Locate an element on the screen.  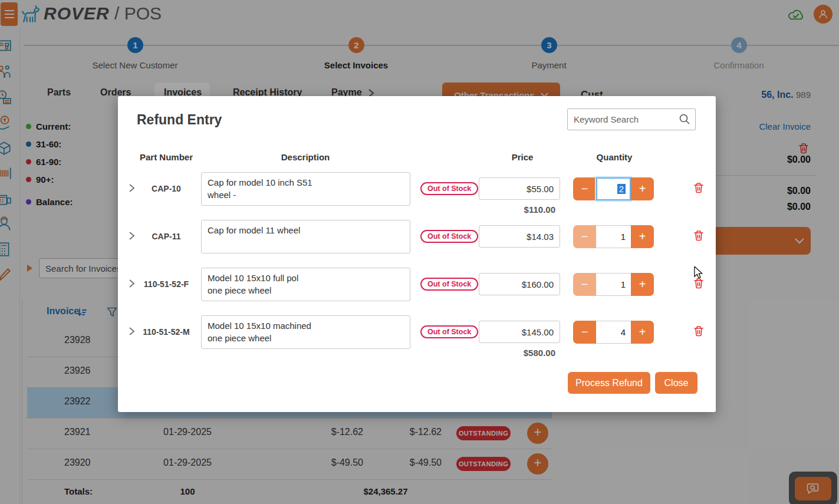
refund-line-row: 110-51-52-M Model 10 15x10 machined one … is located at coordinates (417, 332).